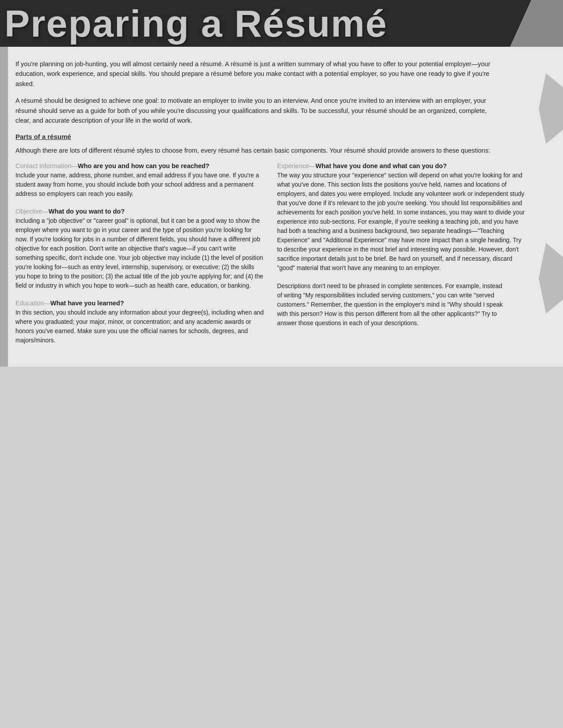  Describe the element at coordinates (87, 211) in the screenshot. I see `objective-bold: What do you want to do?` at that location.